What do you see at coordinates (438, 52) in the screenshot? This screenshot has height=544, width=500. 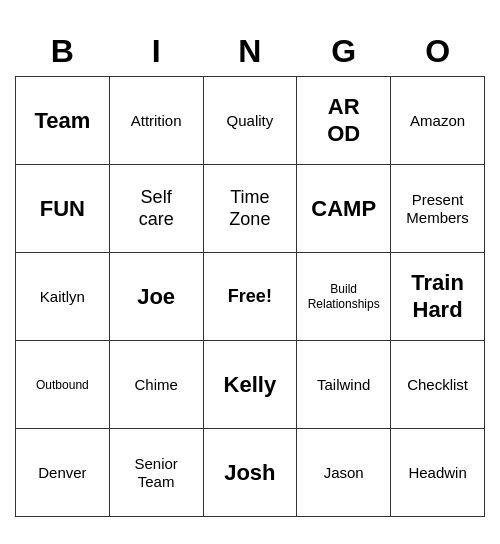 I see `header-o: O` at bounding box center [438, 52].